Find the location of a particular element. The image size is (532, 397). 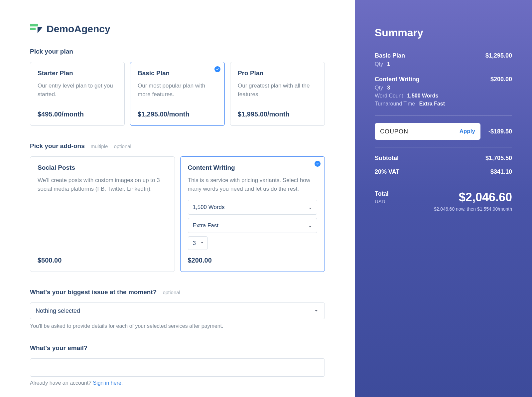

summary-item-basic-plan: Basic Plan $1,295.00 Qty 1 is located at coordinates (444, 60).